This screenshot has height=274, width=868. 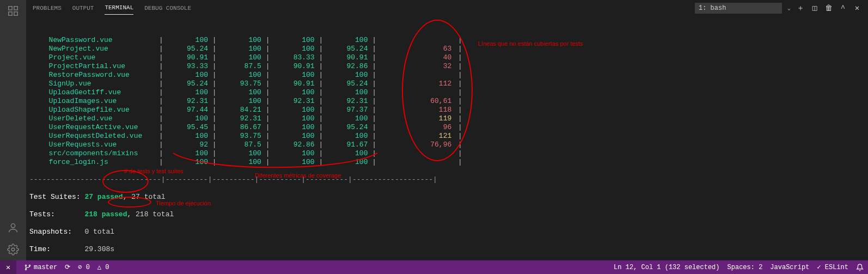 I want to click on coverage-row: NewPassword.vue|100 |100 |100 |100 | |, so click(x=447, y=40).